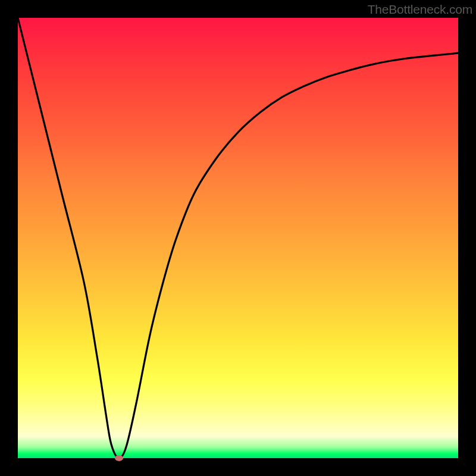  I want to click on optimum-marker, so click(119, 458).